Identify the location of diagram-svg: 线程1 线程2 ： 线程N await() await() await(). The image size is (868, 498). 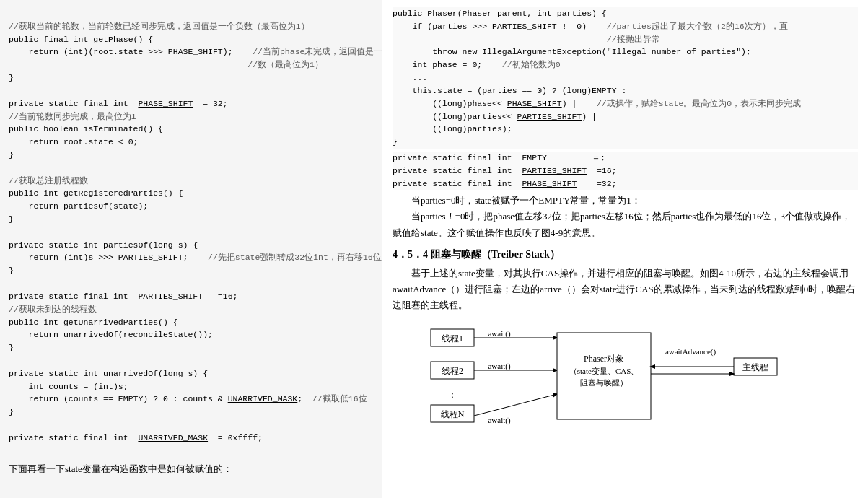
(625, 383).